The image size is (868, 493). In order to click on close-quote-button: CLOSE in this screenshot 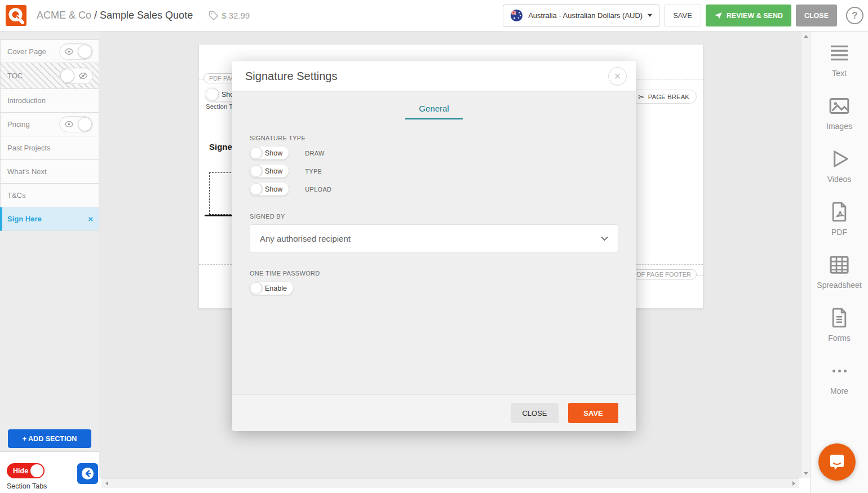, I will do `click(816, 16)`.